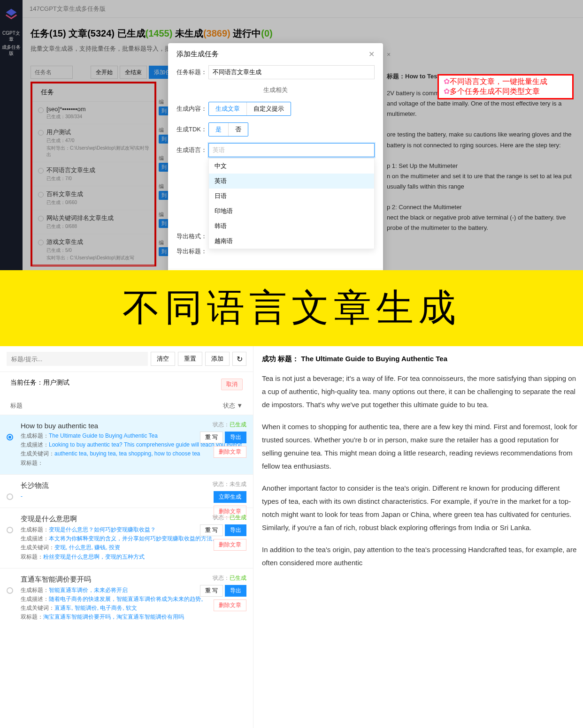 The height and width of the screenshot is (728, 583). Describe the element at coordinates (163, 359) in the screenshot. I see `clear-button: 清空` at that location.